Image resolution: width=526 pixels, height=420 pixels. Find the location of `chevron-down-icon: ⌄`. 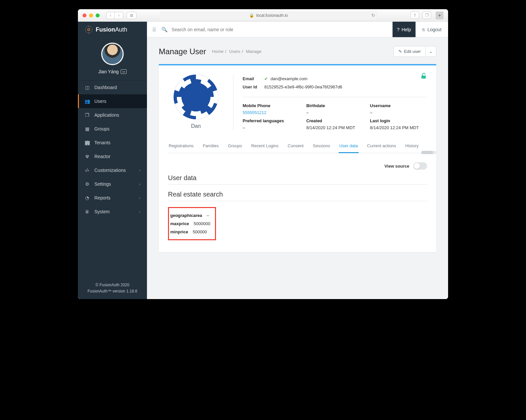

chevron-down-icon: ⌄ is located at coordinates (431, 51).